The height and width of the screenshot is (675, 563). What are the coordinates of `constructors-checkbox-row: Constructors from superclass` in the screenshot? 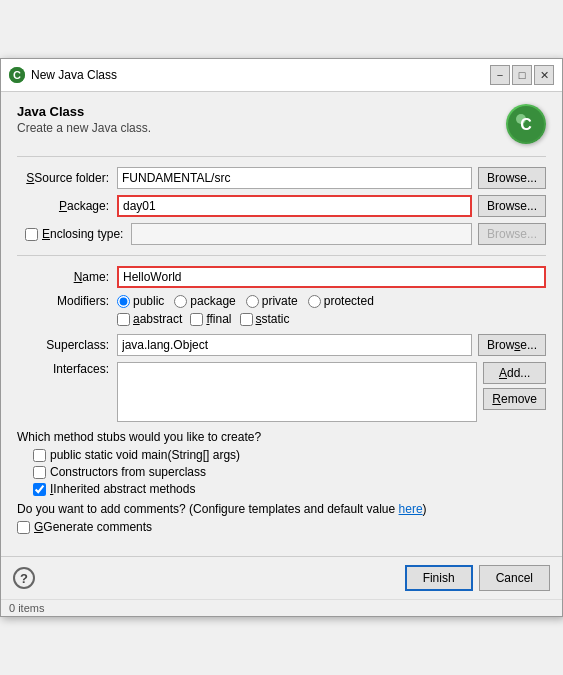 It's located at (282, 472).